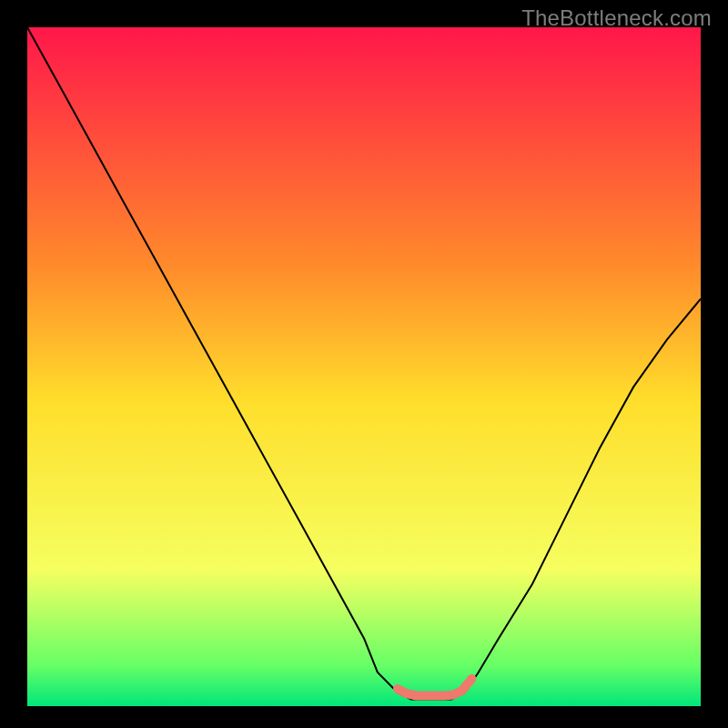 The image size is (728, 728). What do you see at coordinates (714, 364) in the screenshot?
I see `frame-right` at bounding box center [714, 364].